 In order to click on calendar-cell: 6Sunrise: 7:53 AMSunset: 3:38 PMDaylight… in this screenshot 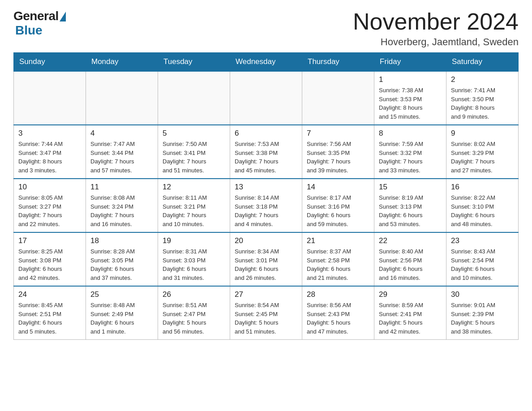, I will do `click(266, 152)`.